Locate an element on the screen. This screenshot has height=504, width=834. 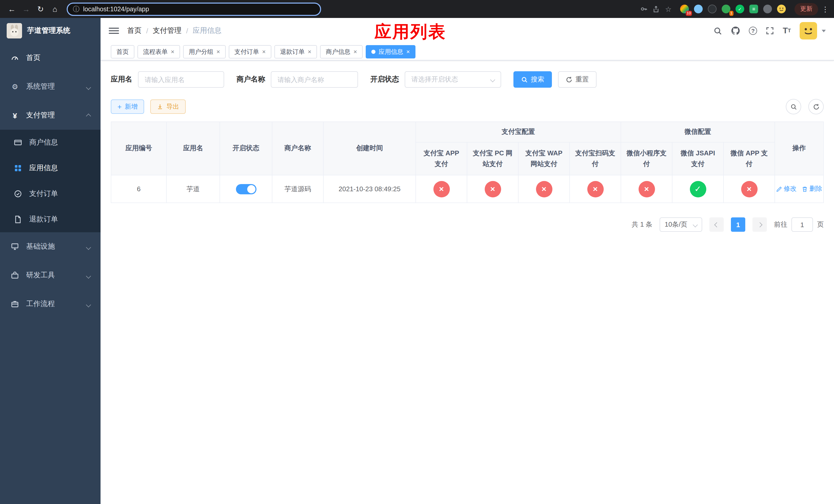
bookmark-star-icon: ☆ is located at coordinates (668, 9).